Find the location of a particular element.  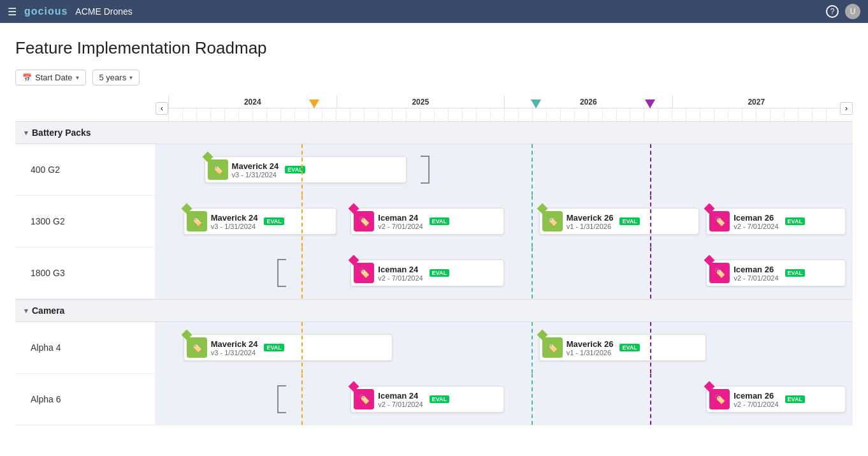

card-iceman24-1300g2: 🏷️ Iceman 24 v2 - 7/01/2024 EVAL is located at coordinates (427, 221).